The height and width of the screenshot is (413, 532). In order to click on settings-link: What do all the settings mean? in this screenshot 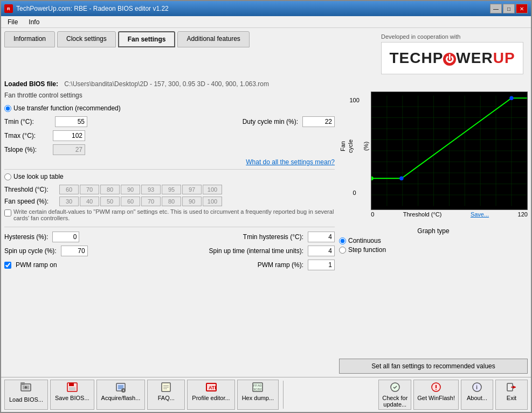, I will do `click(290, 162)`.